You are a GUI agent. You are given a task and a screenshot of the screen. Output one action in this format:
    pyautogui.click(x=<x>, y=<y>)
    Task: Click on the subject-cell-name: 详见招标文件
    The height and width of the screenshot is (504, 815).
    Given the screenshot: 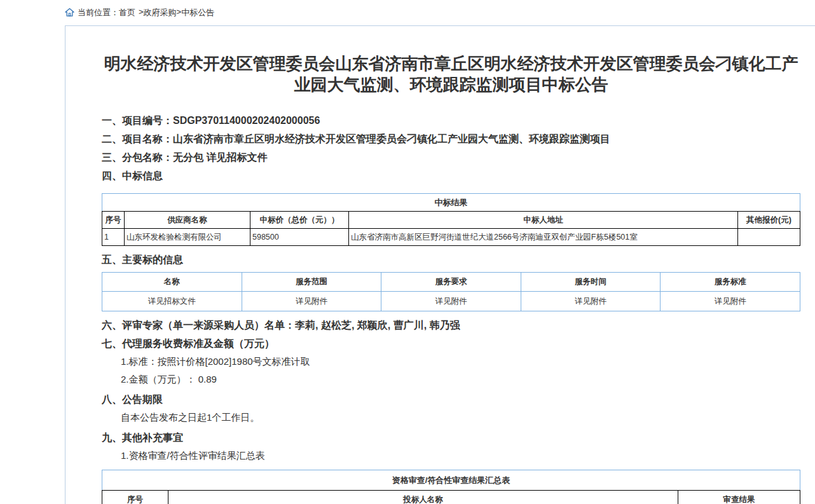 What is the action you would take?
    pyautogui.click(x=172, y=301)
    